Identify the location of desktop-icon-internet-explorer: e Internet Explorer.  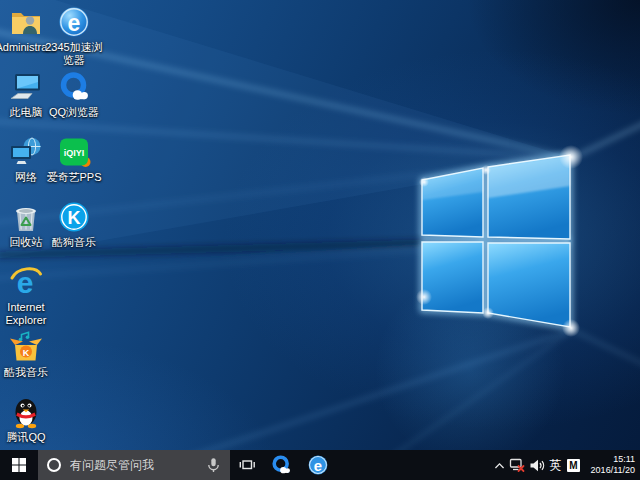
(28, 296).